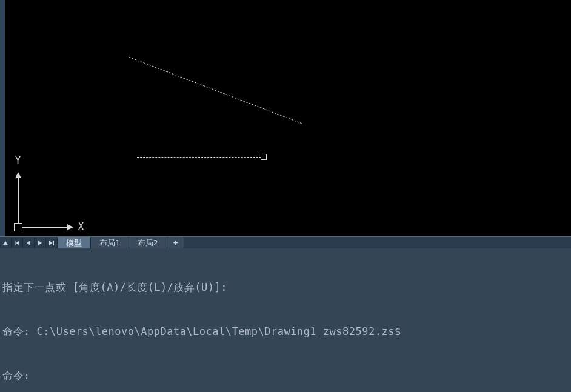 The image size is (571, 392). I want to click on tab-nav-up, so click(6, 242).